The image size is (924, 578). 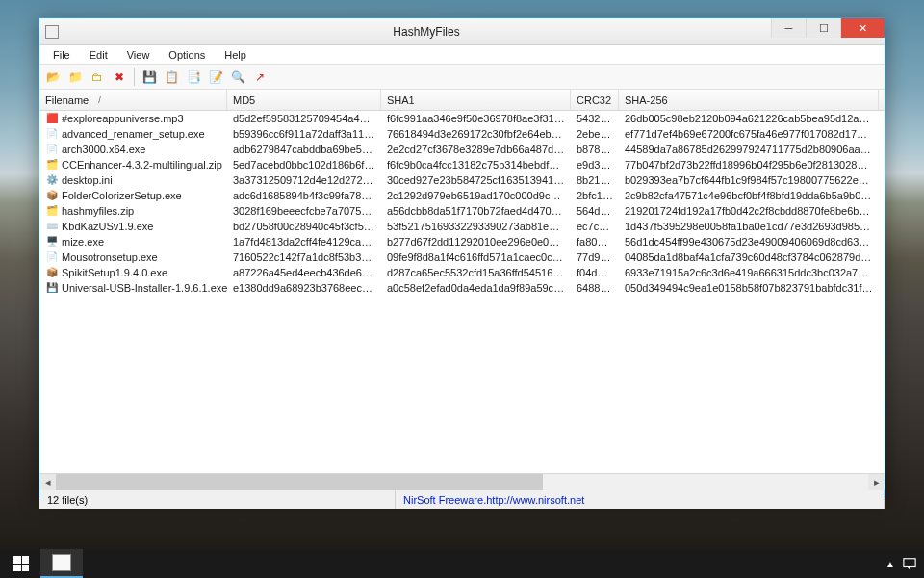 I want to click on cell-sha256: b029393ea7b7cf644fb1c9f984f57c1980077562…, so click(x=749, y=180).